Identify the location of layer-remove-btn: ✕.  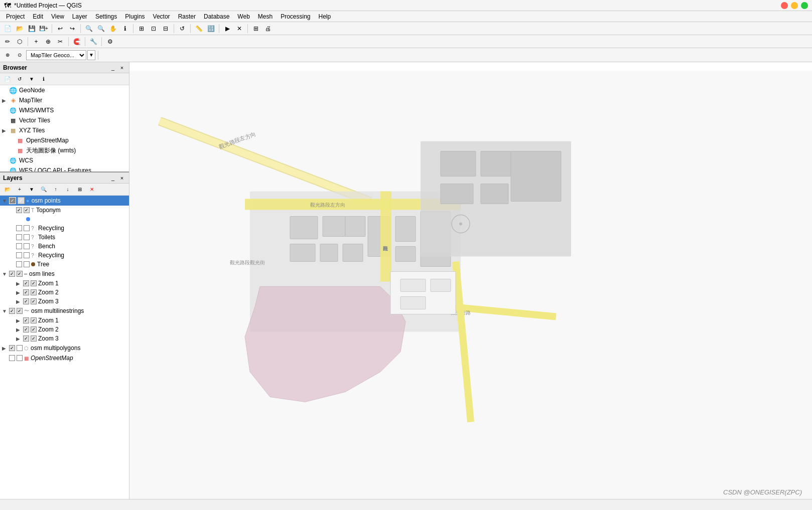
(92, 190).